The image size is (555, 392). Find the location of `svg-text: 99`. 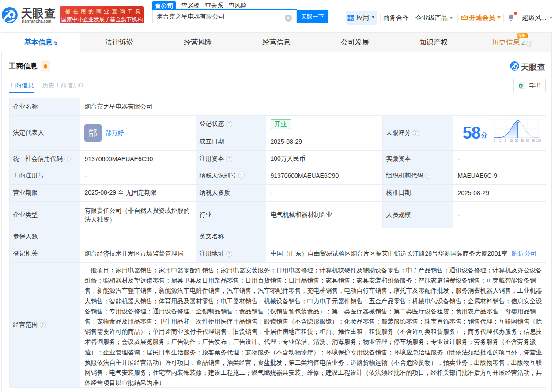

svg-text: 99 is located at coordinates (533, 140).